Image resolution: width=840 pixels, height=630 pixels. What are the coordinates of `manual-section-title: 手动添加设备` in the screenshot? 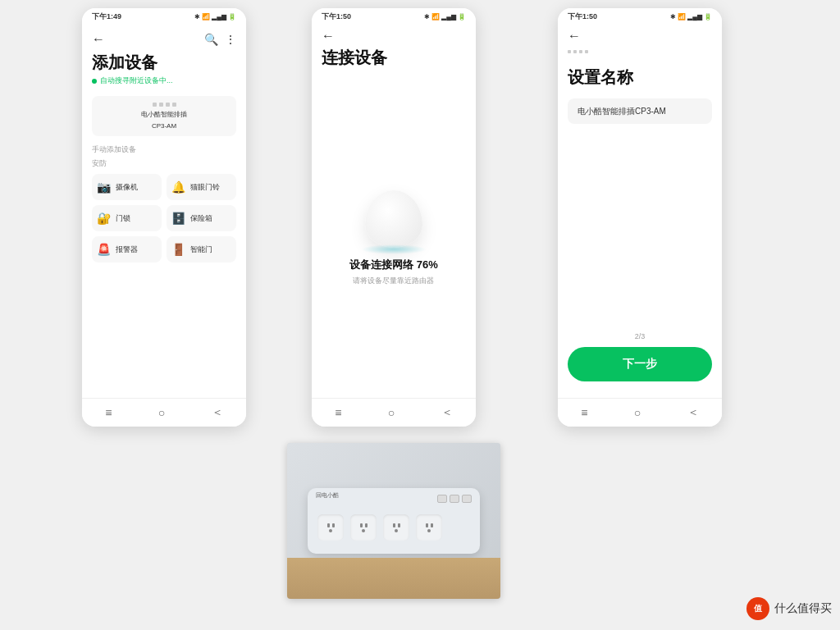 It's located at (164, 149).